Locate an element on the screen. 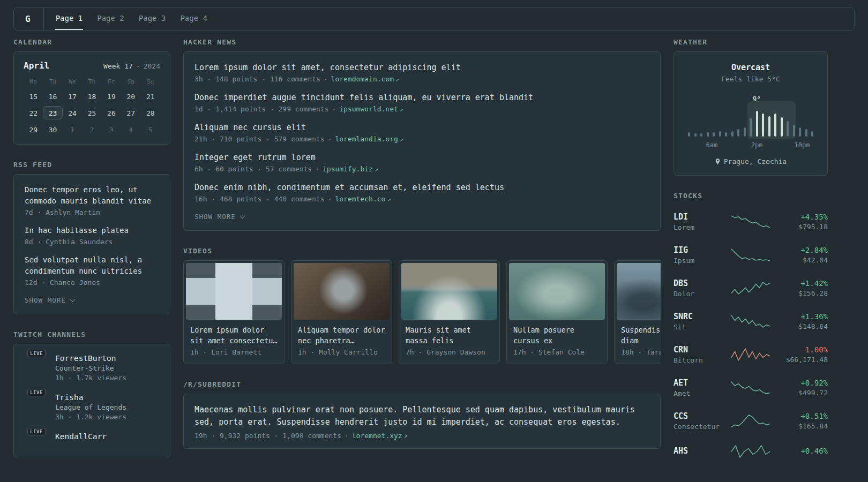 The image size is (868, 482). twitch-channel-row: LIVE Trisha League of Legends 3h · 1.2k … is located at coordinates (92, 407).